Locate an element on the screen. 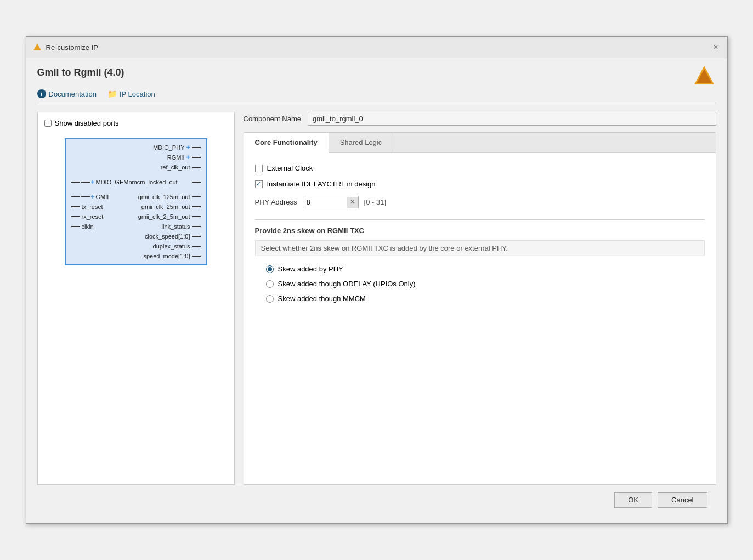 The image size is (753, 560). cancel-button: Cancel is located at coordinates (682, 500).